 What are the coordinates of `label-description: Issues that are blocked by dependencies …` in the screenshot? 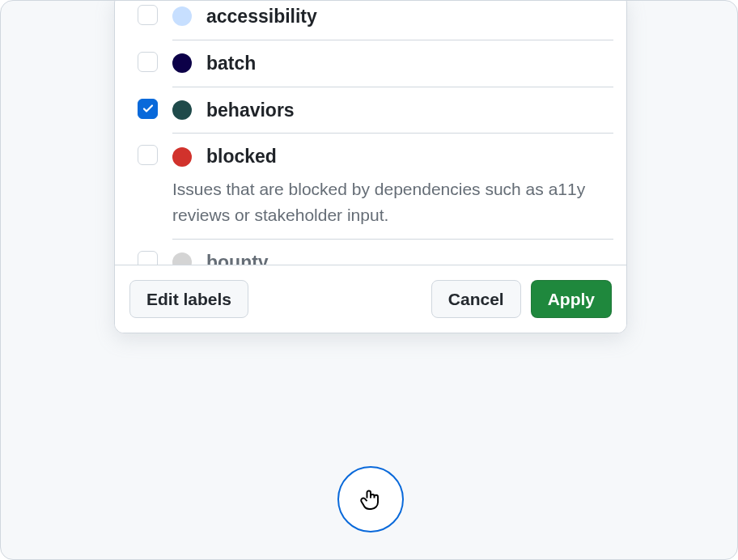 It's located at (393, 202).